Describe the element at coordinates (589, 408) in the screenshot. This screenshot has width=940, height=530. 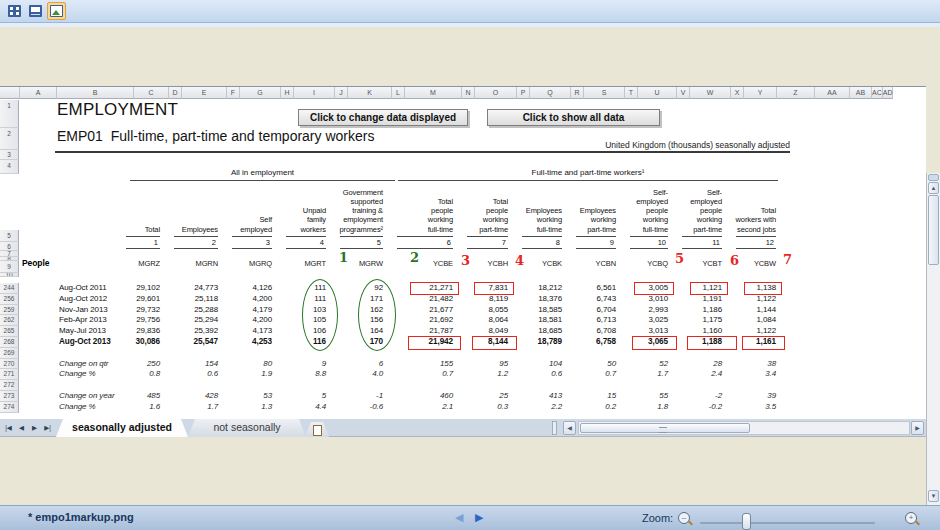
I see `data-cell: 0.2` at that location.